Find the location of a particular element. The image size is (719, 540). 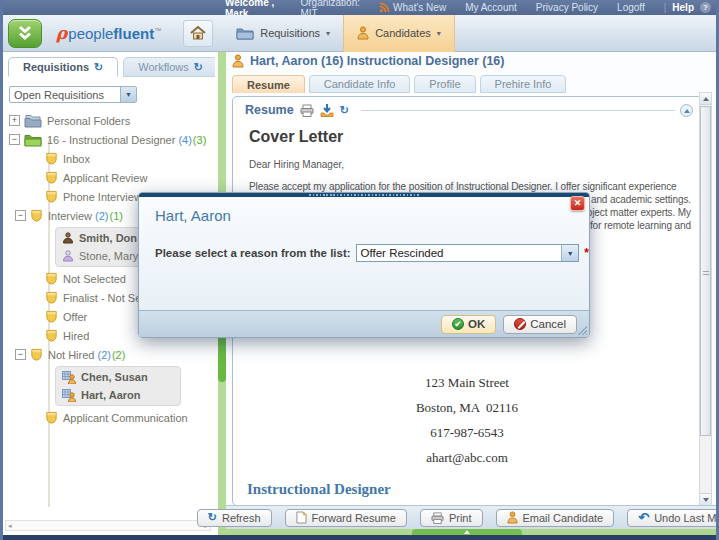

requisition-filter-select: Open Requisitions ▼ is located at coordinates (73, 94).